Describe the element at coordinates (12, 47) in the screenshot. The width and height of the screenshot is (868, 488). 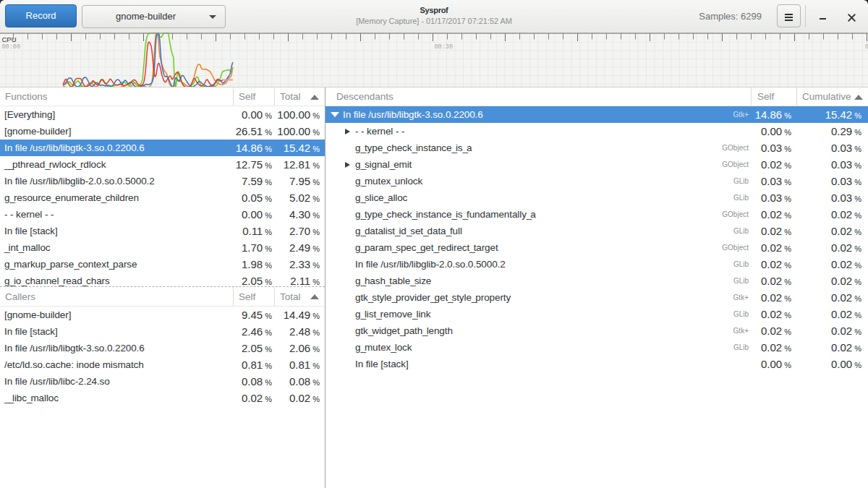
I see `svg-text: 00:00` at that location.